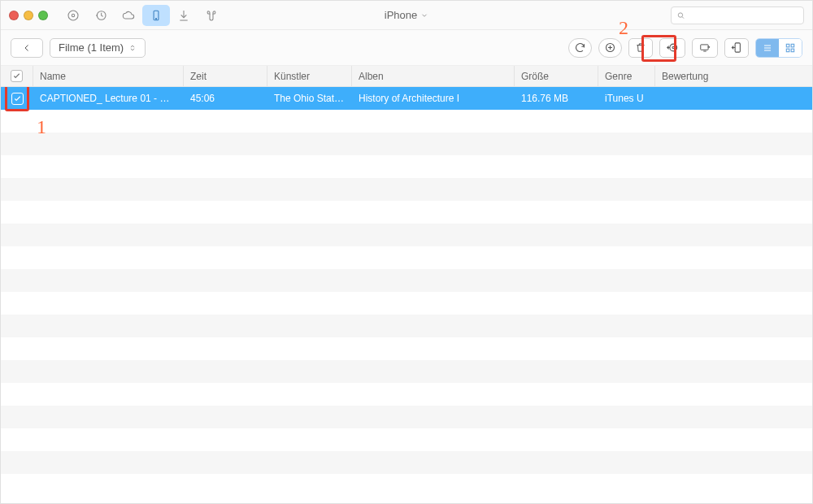 The image size is (813, 504). What do you see at coordinates (672, 47) in the screenshot?
I see `to-itunes-icon` at bounding box center [672, 47].